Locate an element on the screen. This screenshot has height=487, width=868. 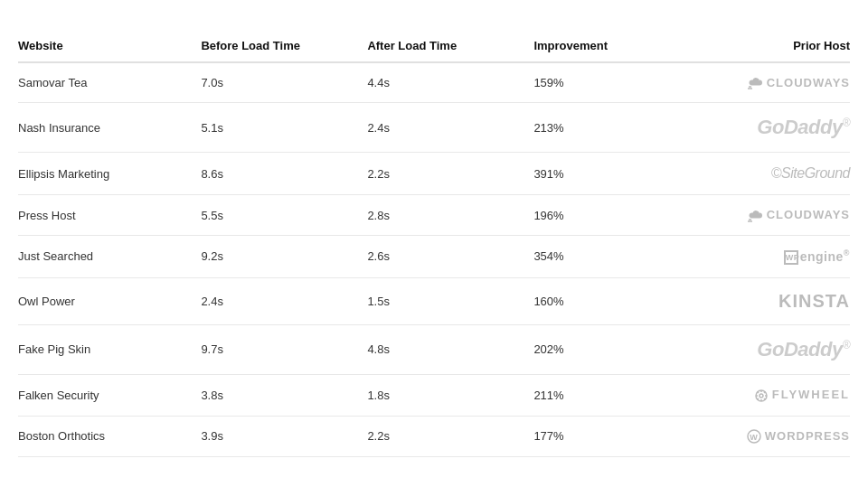
cell-before: 7.0s is located at coordinates (284, 83).